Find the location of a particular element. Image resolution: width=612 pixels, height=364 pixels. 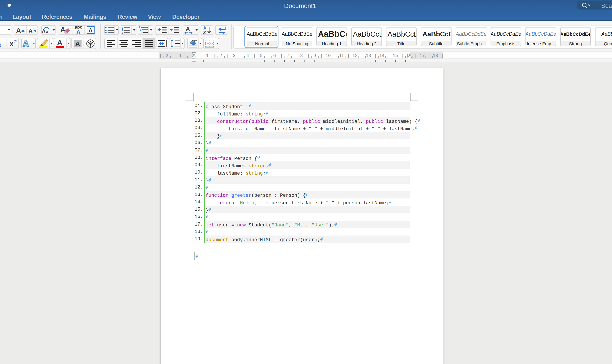

svg-text: a is located at coordinates (47, 31).